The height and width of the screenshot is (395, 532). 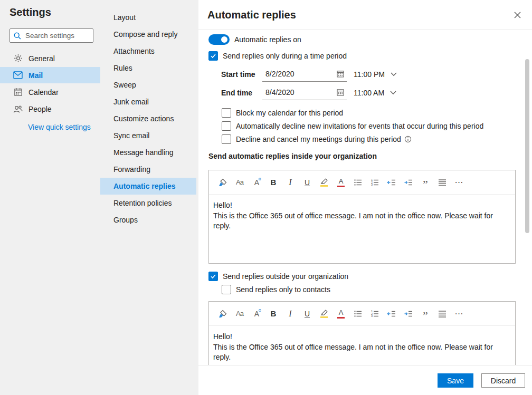 I want to click on people-icon, so click(x=18, y=109).